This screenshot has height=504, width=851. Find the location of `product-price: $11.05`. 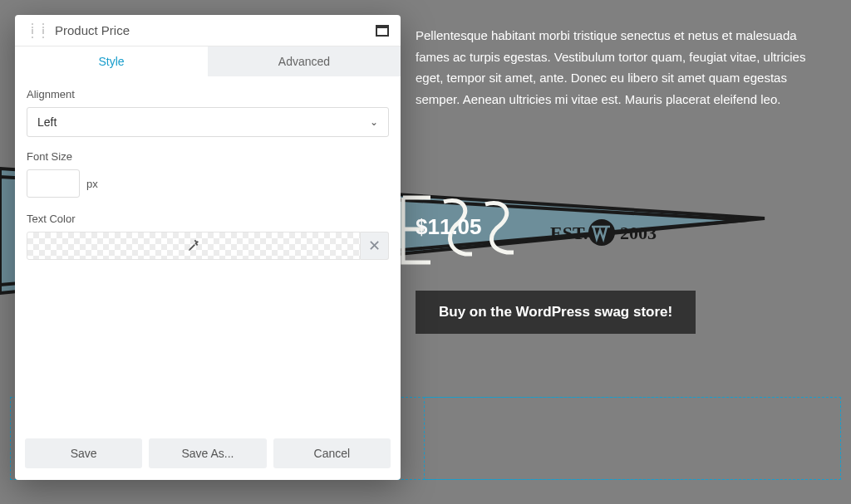

product-price: $11.05 is located at coordinates (449, 228).